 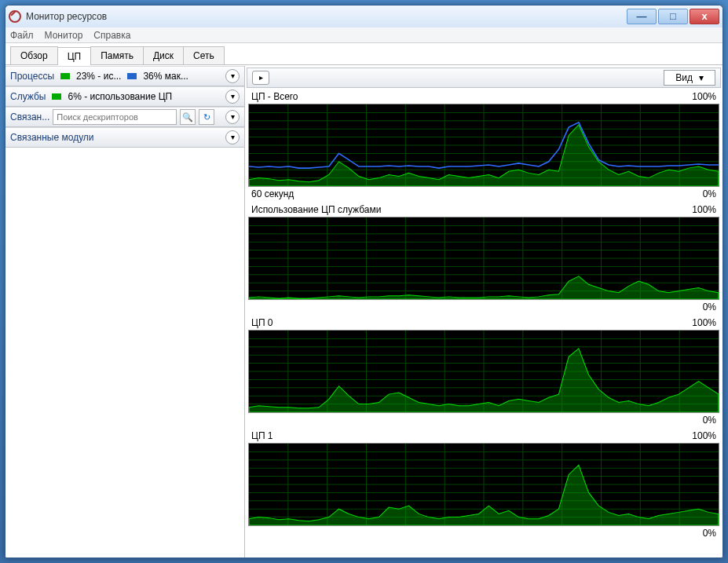 I want to click on chart-title: ЦП 0, so click(x=262, y=323).